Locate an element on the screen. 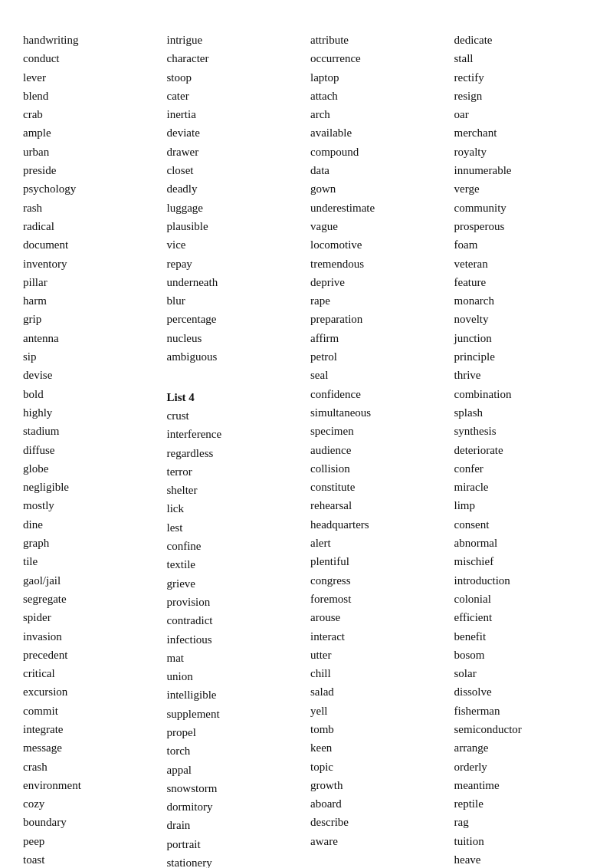  word-item: propel is located at coordinates (235, 732).